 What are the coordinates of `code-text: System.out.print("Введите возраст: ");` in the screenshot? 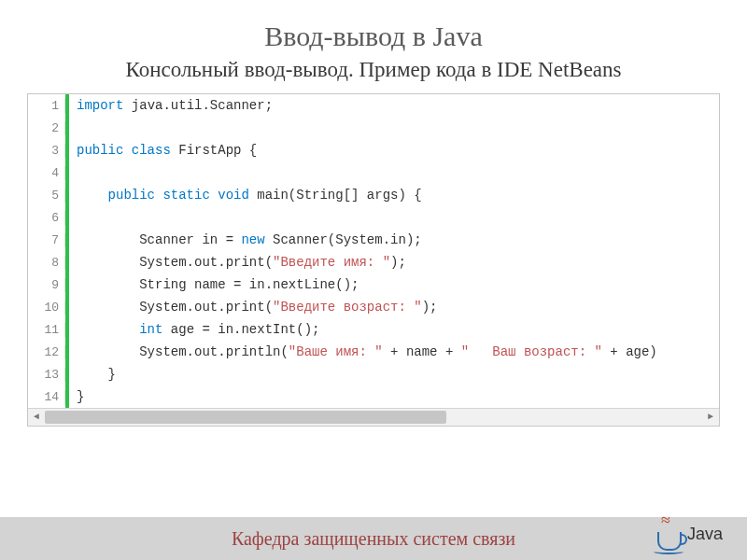 It's located at (254, 307).